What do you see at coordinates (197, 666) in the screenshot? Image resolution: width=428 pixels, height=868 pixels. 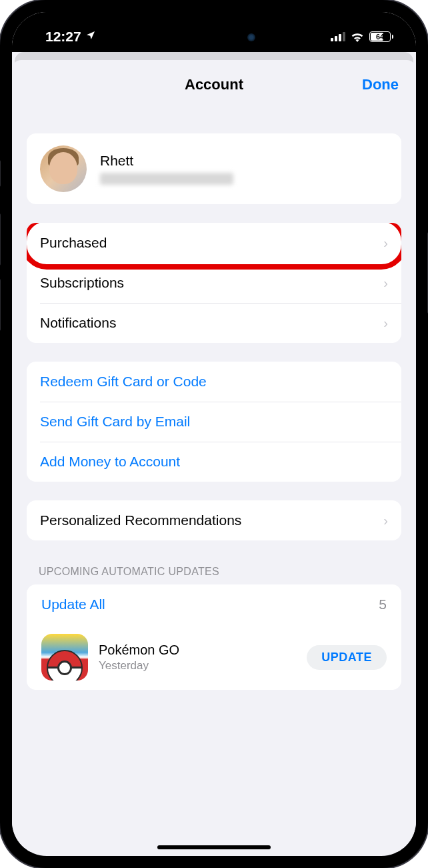 I see `app-update-time: Yesterday` at bounding box center [197, 666].